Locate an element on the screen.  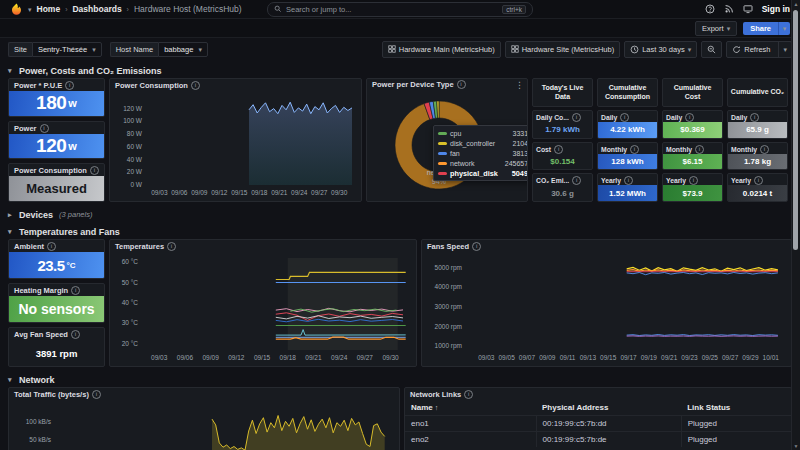
sign-in-button: Sign in is located at coordinates (776, 9).